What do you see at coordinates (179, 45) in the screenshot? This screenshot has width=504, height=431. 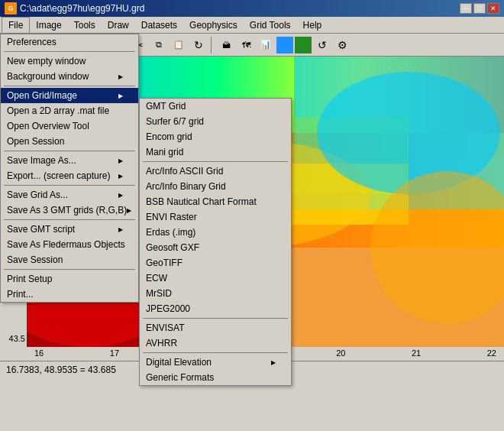 I see `paste-button: 📋` at bounding box center [179, 45].